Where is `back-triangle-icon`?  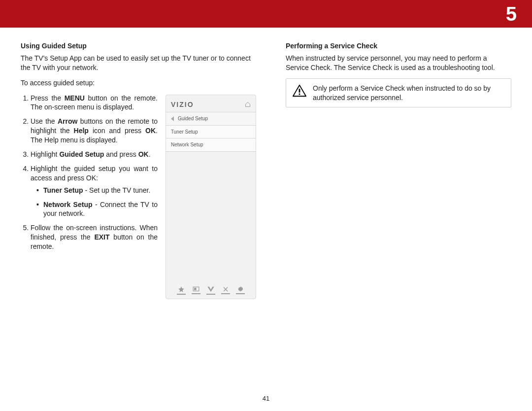 back-triangle-icon is located at coordinates (172, 119).